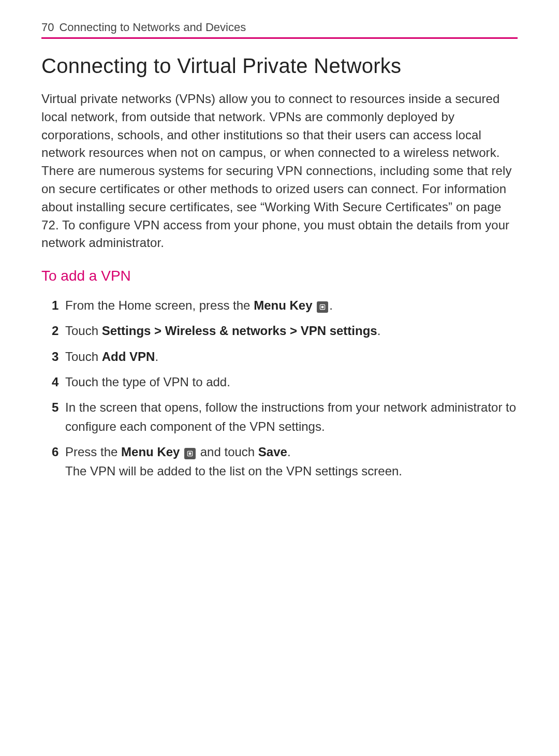  I want to click on step-text: From the Home screen, press the, so click(159, 306).